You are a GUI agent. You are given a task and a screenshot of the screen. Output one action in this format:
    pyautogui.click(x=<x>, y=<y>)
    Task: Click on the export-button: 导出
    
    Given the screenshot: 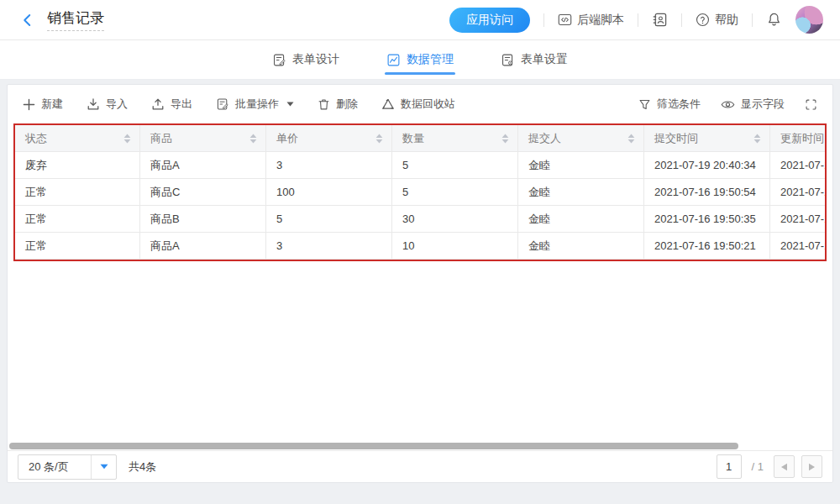 What is the action you would take?
    pyautogui.click(x=171, y=104)
    